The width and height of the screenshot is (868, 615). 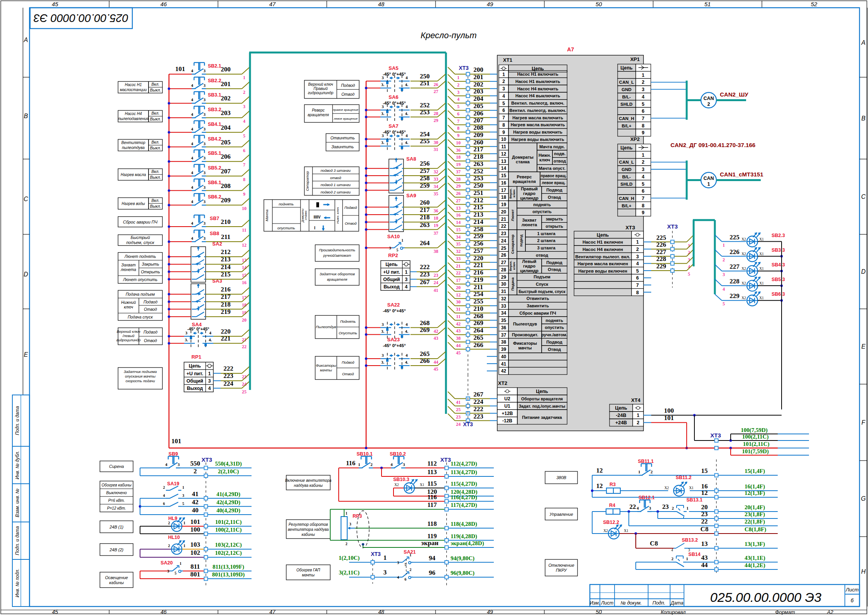 I want to click on svg-text: 9, so click(x=504, y=132).